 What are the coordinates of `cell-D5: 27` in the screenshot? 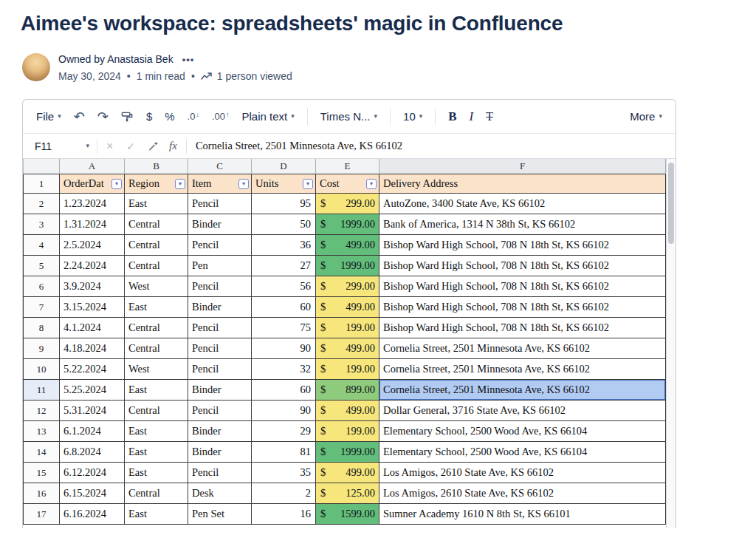 It's located at (284, 266).